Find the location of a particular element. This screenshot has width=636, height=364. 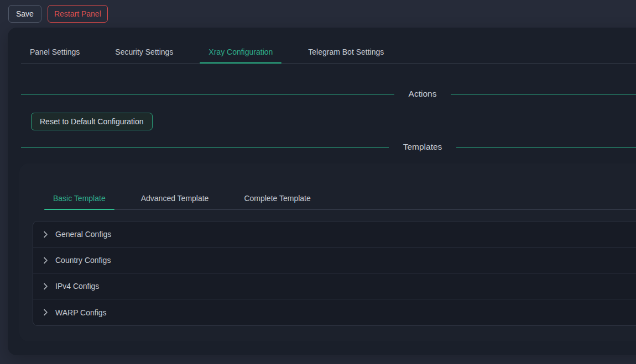

reset-to-default-button: Reset to Default Configuration is located at coordinates (92, 122).